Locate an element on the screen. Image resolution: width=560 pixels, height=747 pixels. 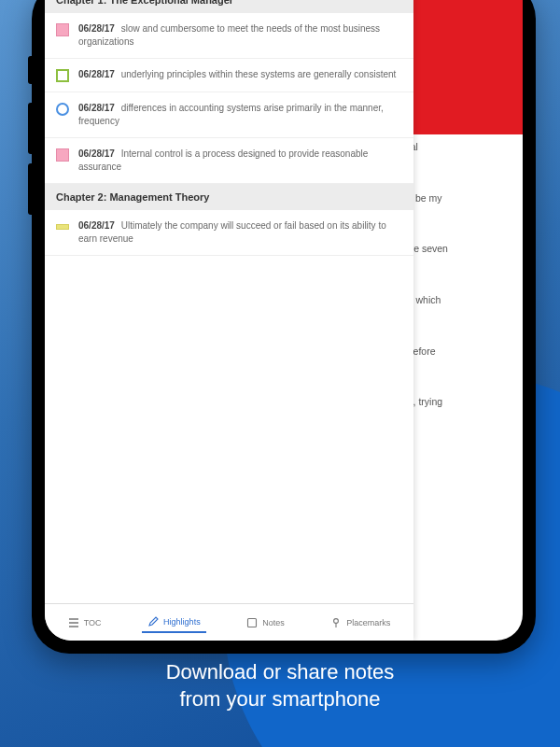
tab-label: Highlights is located at coordinates (182, 622).